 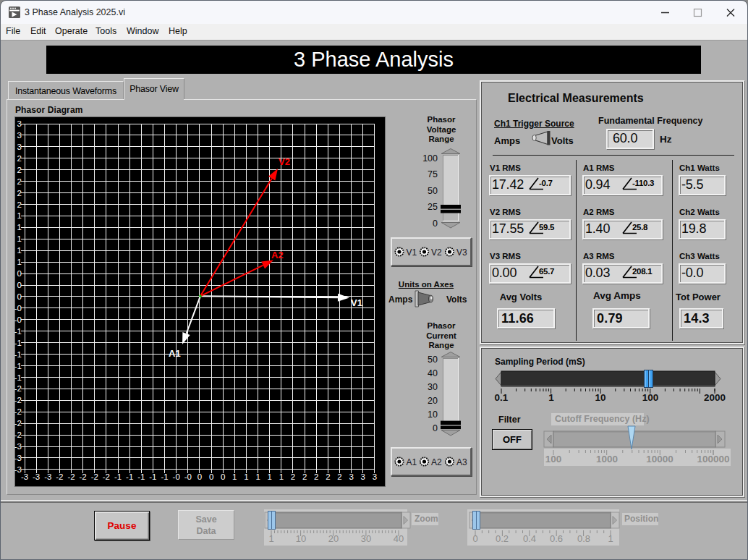 I want to click on svg-text: -0.7, so click(x=545, y=183).